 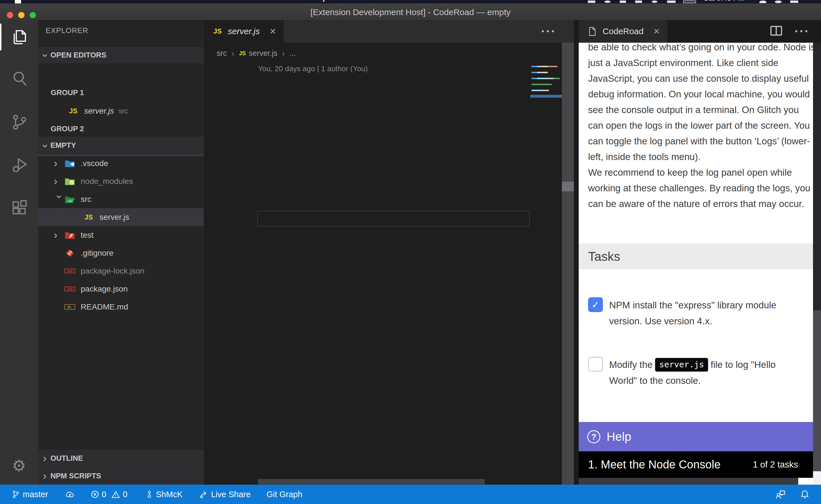 What do you see at coordinates (121, 235) in the screenshot?
I see `tree-item-test: test` at bounding box center [121, 235].